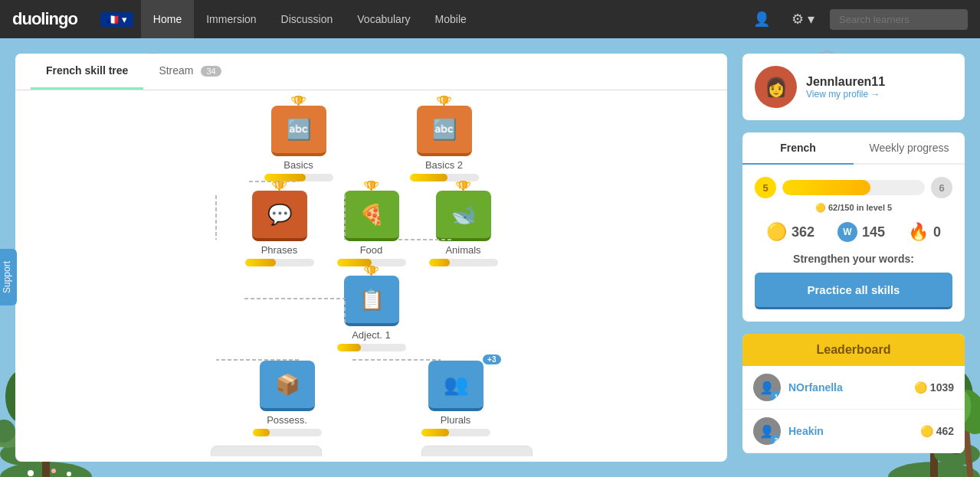  I want to click on tab-stream: Stream 34, so click(190, 72).